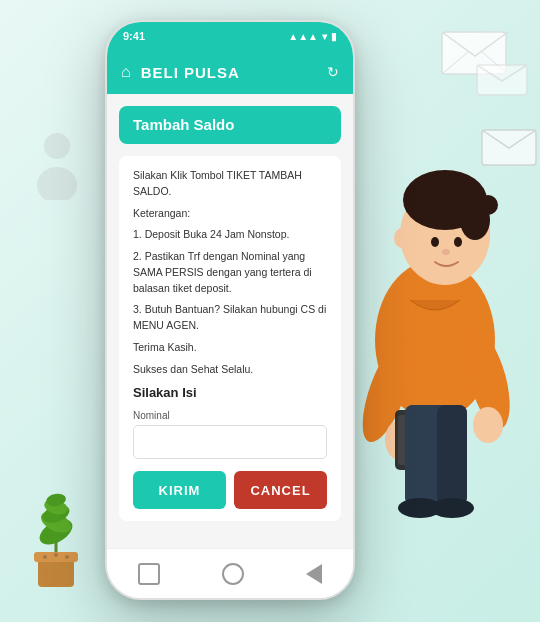 The image size is (540, 622). What do you see at coordinates (126, 72) in the screenshot?
I see `home-icon: ⌂` at bounding box center [126, 72].